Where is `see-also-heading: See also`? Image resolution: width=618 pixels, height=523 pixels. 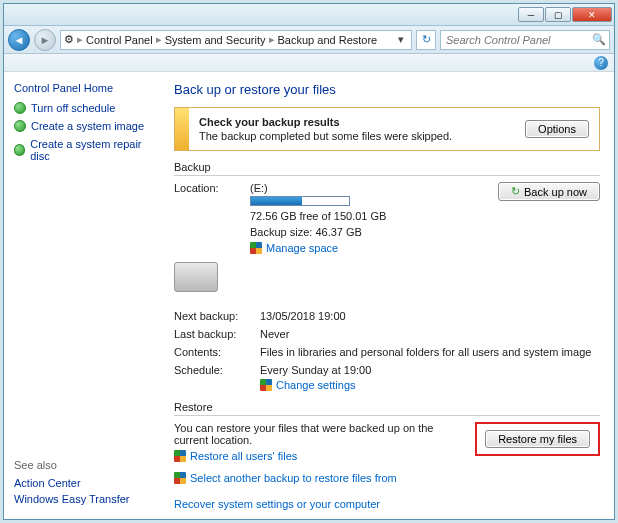 see-also-heading: See also is located at coordinates (84, 465).